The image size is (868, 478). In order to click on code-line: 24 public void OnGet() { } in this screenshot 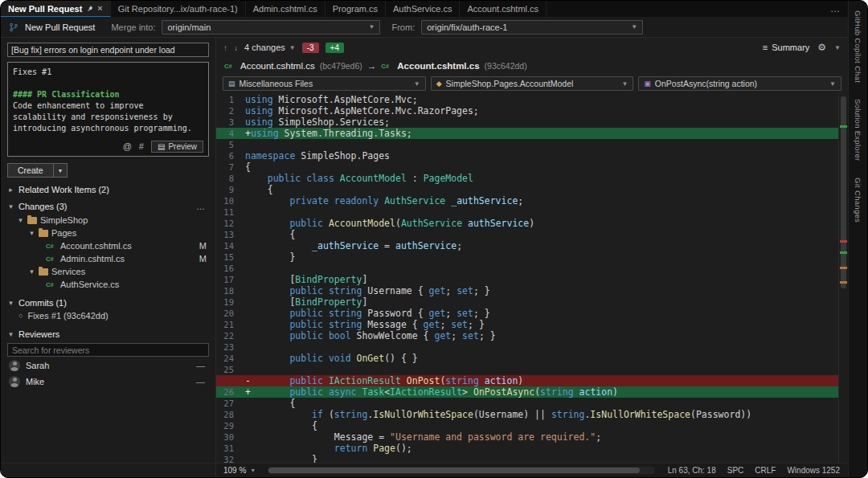, I will do `click(527, 358)`.